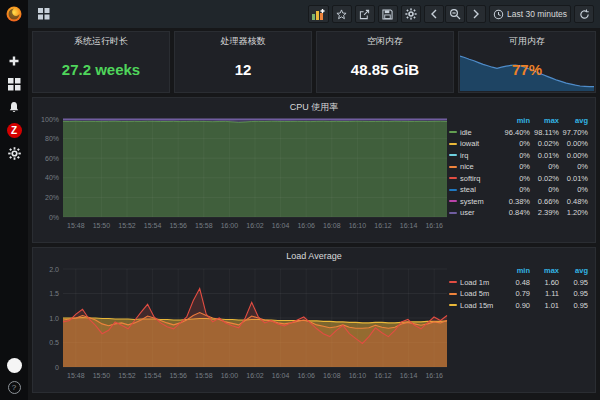 The image size is (600, 400). I want to click on svg-text: 80%, so click(52, 138).